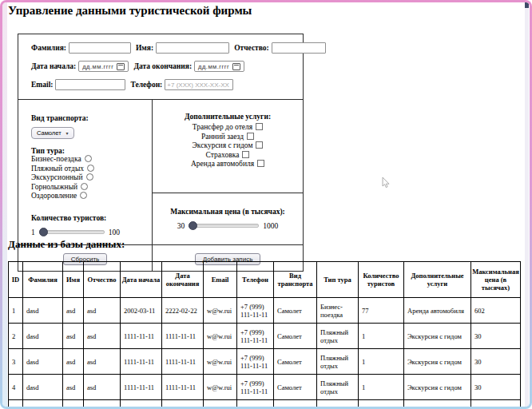 Image resolution: width=532 pixels, height=409 pixels. Describe the element at coordinates (58, 169) in the screenshot. I see `tour-type-option-label: Пляжный отдых` at that location.